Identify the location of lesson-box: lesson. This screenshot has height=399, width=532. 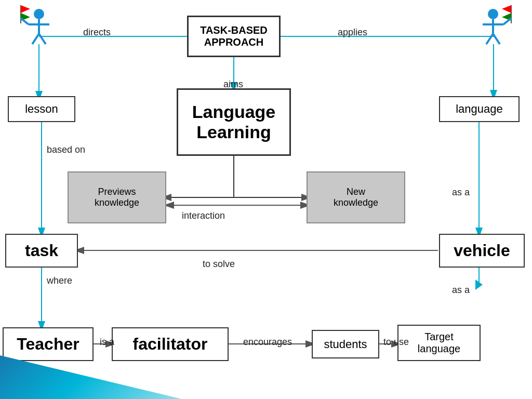
(42, 109).